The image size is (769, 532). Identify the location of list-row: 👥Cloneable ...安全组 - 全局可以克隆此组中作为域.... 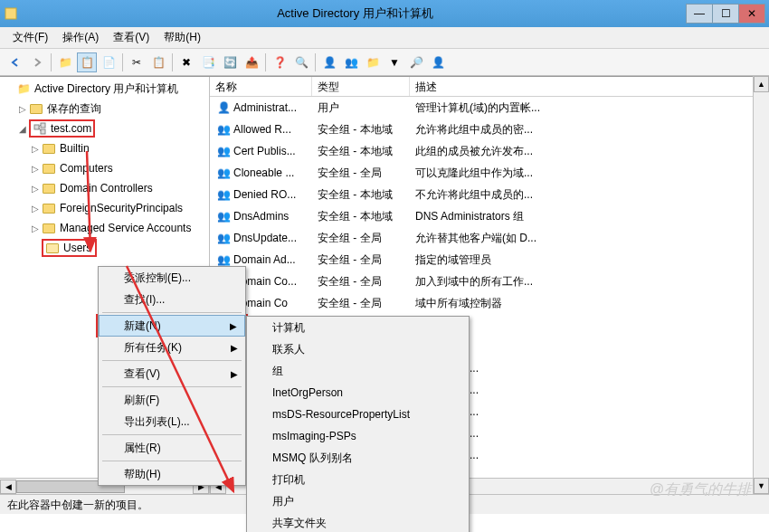
(489, 173).